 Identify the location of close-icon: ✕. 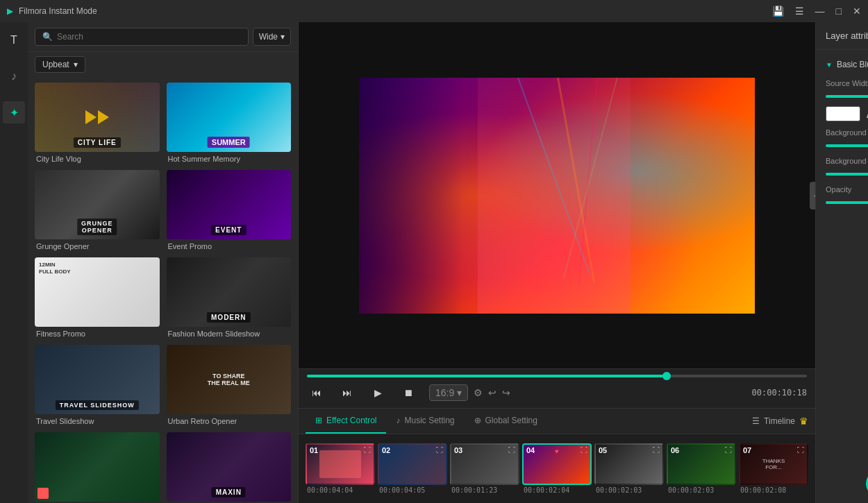
(857, 11).